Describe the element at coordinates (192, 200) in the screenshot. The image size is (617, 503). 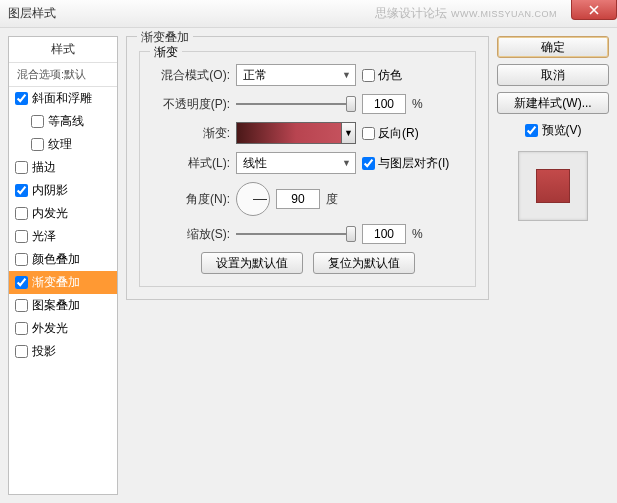
I see `angle-label: 角度(N):` at that location.